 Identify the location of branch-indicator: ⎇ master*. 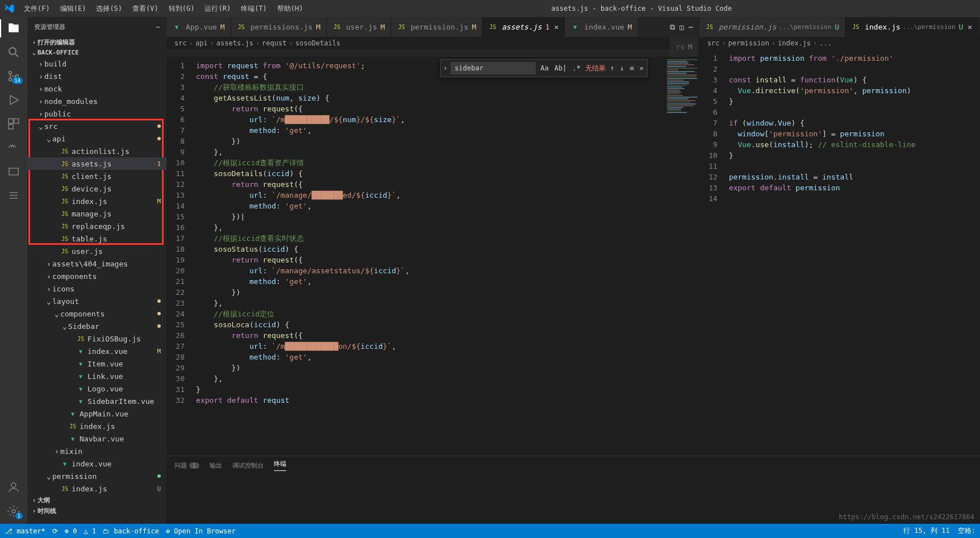
(25, 531).